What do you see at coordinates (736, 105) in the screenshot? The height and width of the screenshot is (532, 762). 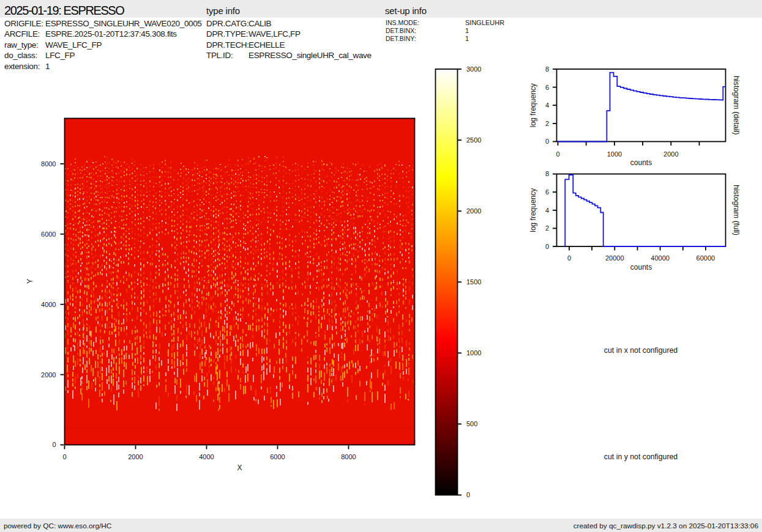 I see `svg-text: histogram (detail)` at bounding box center [736, 105].